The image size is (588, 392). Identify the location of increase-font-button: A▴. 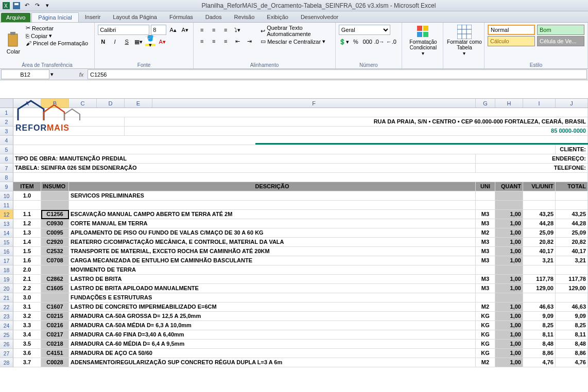
(173, 30).